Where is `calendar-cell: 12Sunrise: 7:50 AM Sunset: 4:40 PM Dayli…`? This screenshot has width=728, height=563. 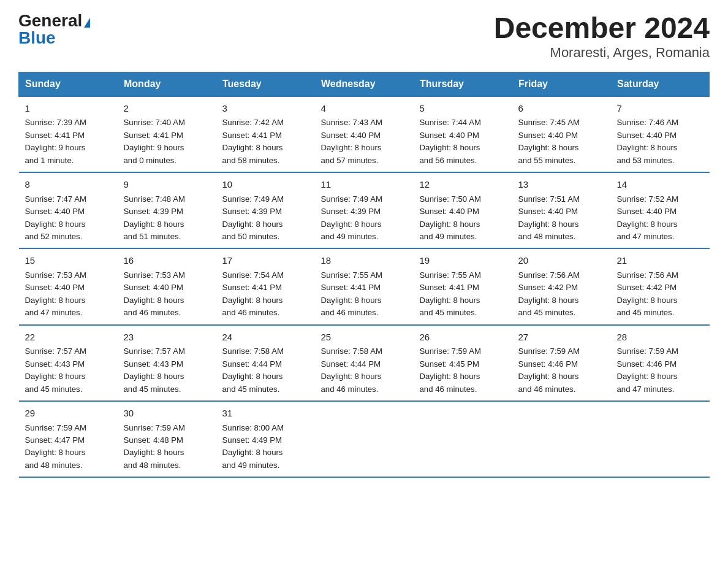
calendar-cell: 12Sunrise: 7:50 AM Sunset: 4:40 PM Dayli… is located at coordinates (463, 210).